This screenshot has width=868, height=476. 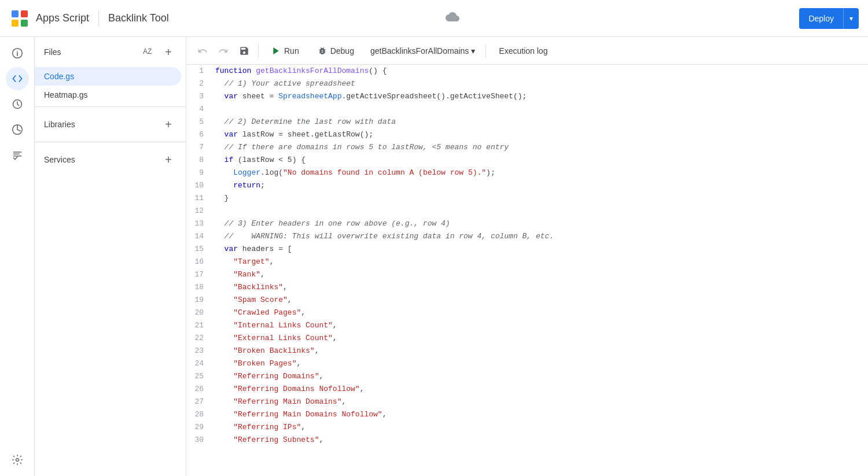 What do you see at coordinates (201, 313) in the screenshot?
I see `line-number: 20` at bounding box center [201, 313].